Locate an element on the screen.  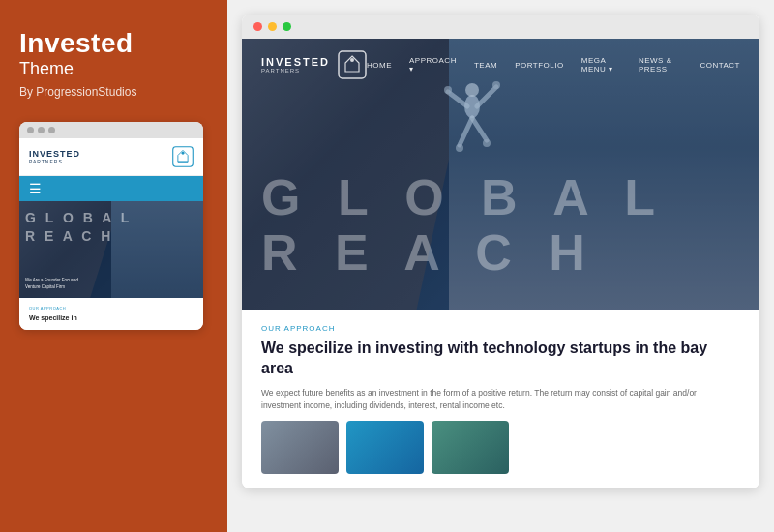
browser-dot-red is located at coordinates (257, 27).